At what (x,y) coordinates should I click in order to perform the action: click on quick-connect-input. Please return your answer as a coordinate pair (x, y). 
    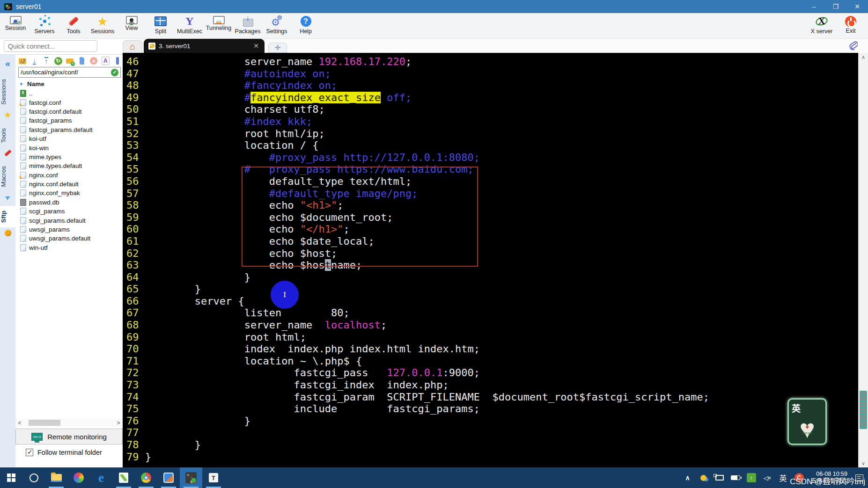
    Looking at the image, I should click on (51, 46).